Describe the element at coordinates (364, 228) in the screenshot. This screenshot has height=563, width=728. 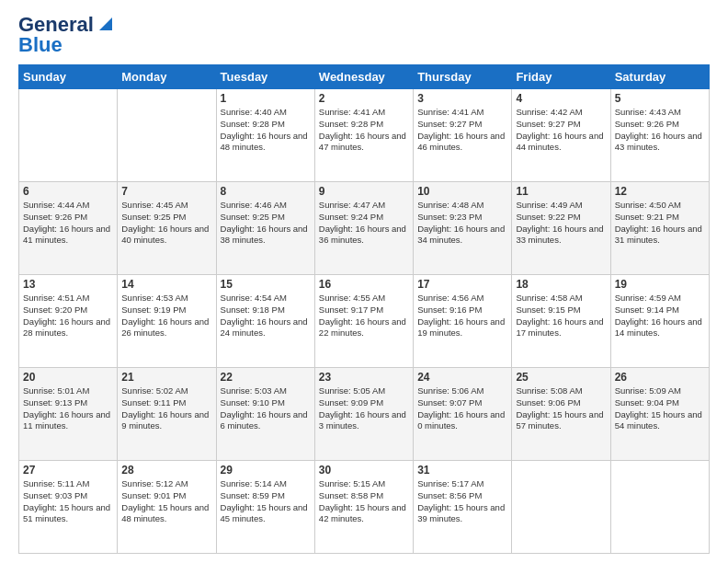
I see `calendar-cell: 9Sunrise: 4:47 AM Sunset: 9:24 PM Daylig…` at that location.